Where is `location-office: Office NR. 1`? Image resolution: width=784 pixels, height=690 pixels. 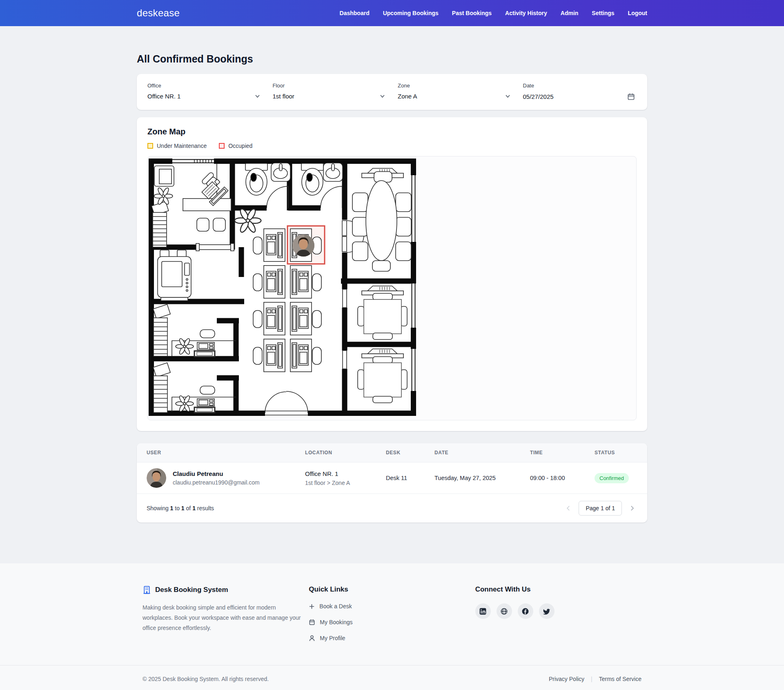 location-office: Office NR. 1 is located at coordinates (345, 474).